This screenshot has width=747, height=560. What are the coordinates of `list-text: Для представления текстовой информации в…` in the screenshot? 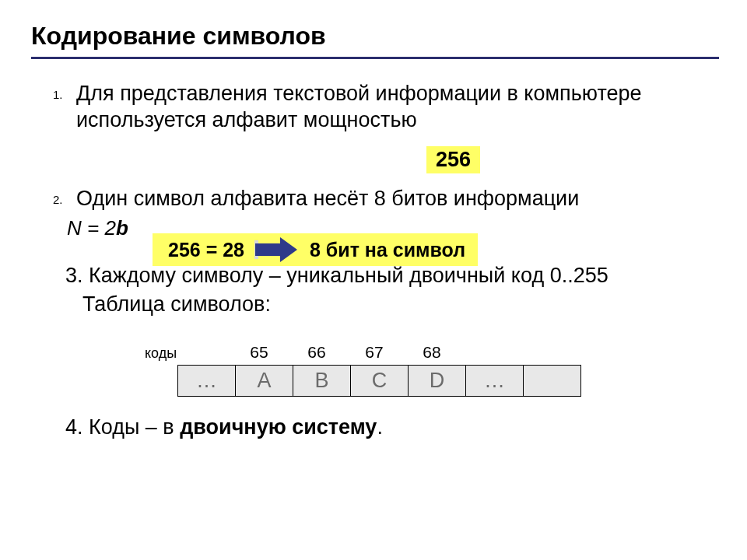 It's located at (398, 107).